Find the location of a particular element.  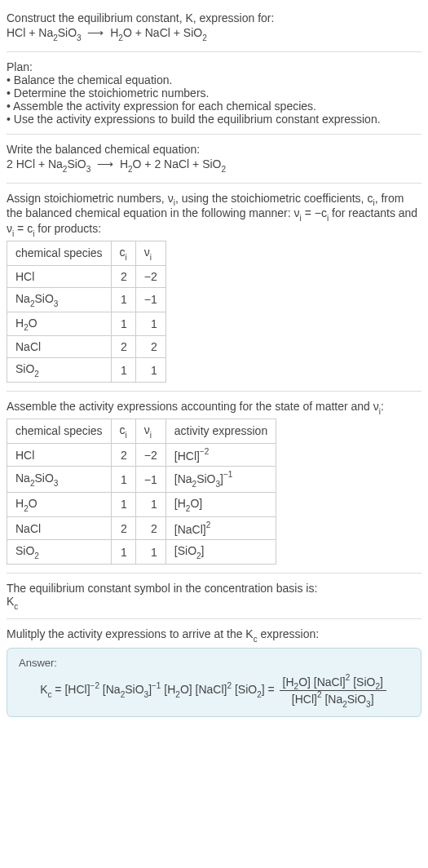

answer-fraction: [H2O] [NaCl]2 [SiO2] [HCl]2 [Na2SiO3] is located at coordinates (333, 691).